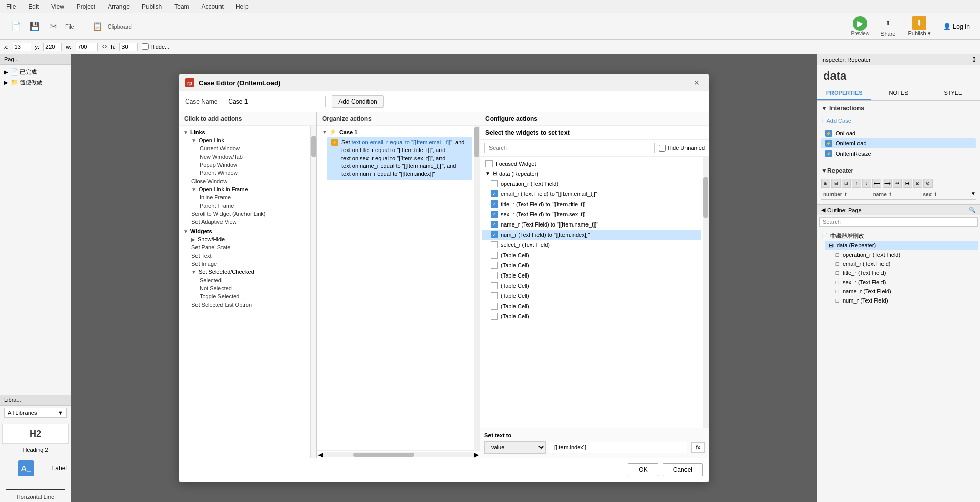  Describe the element at coordinates (898, 236) in the screenshot. I see `outline-page-root: 📄 中繼器增刪改` at that location.